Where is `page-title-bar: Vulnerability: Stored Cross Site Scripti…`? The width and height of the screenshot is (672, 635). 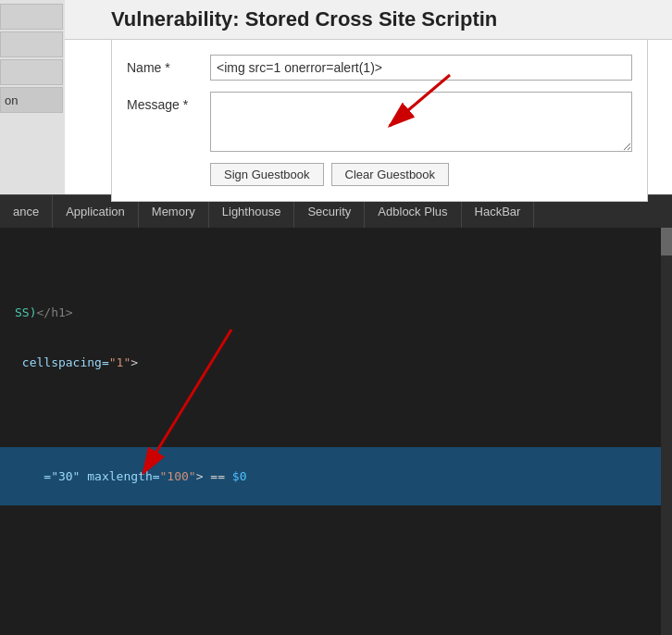 page-title-bar: Vulnerability: Stored Cross Site Scripti… is located at coordinates (336, 20).